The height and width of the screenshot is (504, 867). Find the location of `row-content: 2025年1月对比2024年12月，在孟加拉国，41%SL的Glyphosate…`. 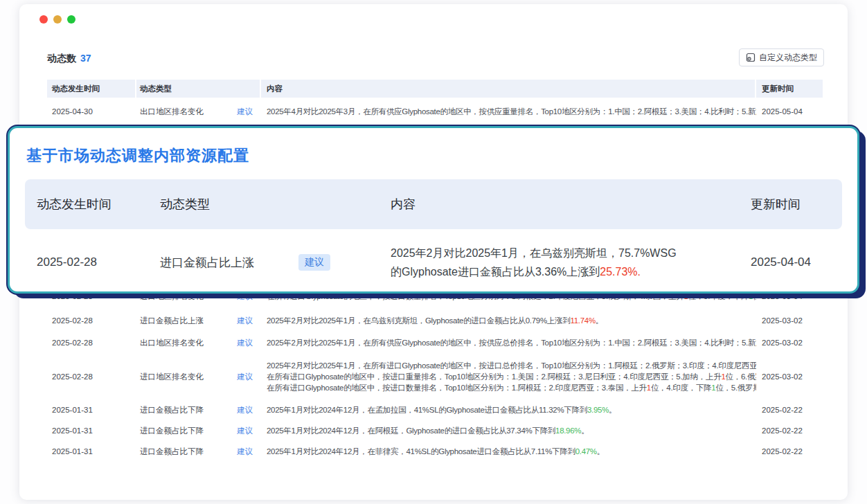

row-content: 2025年1月对比2024年12月，在孟加拉国，41%SL的Glyphosate… is located at coordinates (508, 410).